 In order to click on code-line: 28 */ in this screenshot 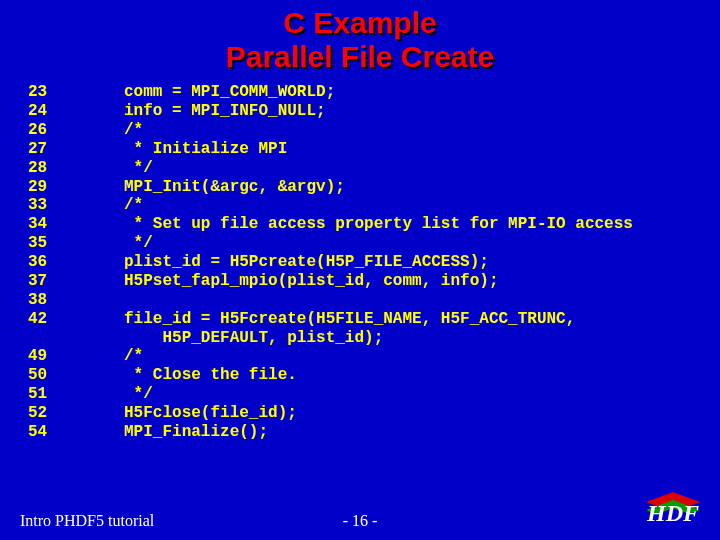, I will do `click(374, 168)`.